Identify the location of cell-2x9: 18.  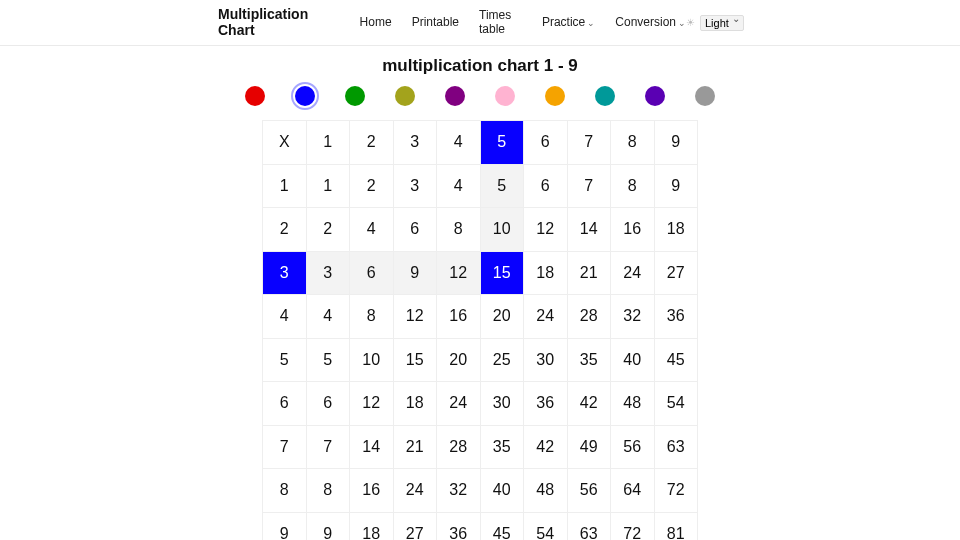
(677, 230).